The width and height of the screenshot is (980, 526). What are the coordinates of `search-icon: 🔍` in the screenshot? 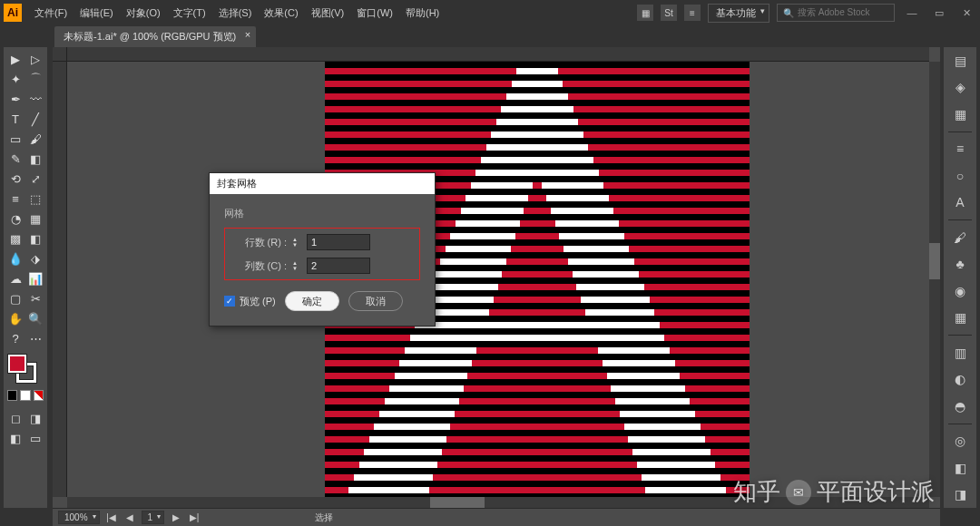 It's located at (789, 13).